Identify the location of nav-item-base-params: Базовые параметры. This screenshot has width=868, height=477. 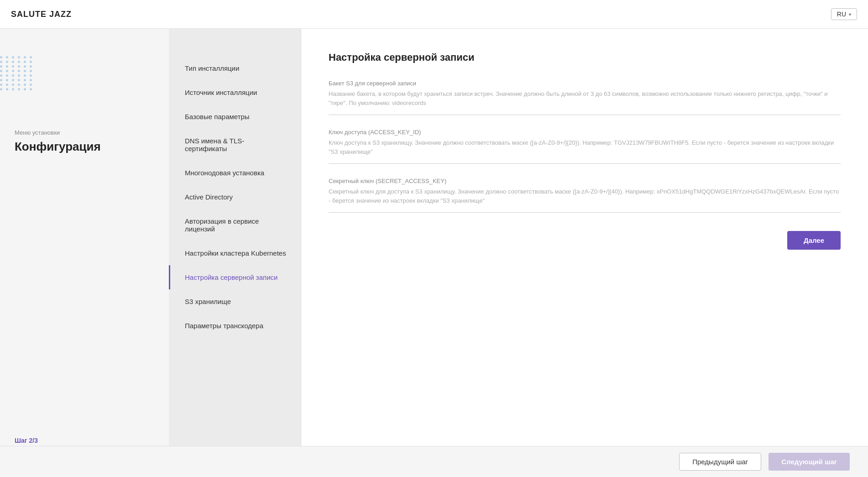
(235, 117).